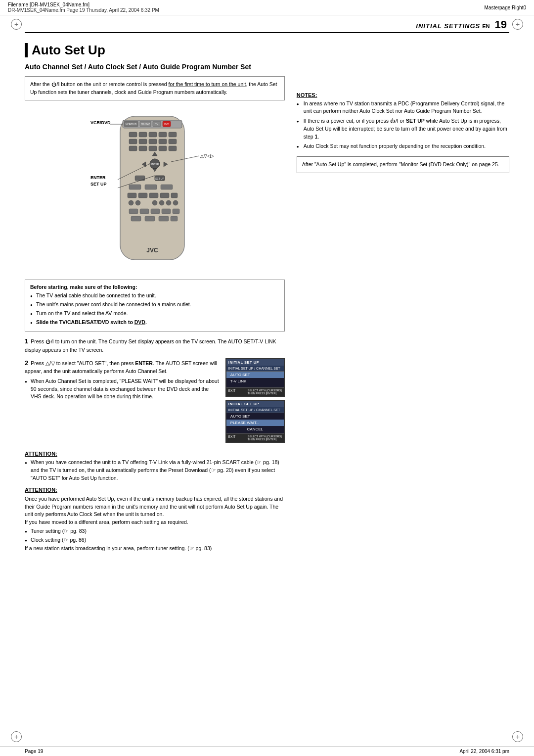  What do you see at coordinates (155, 190) in the screenshot?
I see `remote-area: VCR/DVD CBL/SAT TV DVD` at bounding box center [155, 190].